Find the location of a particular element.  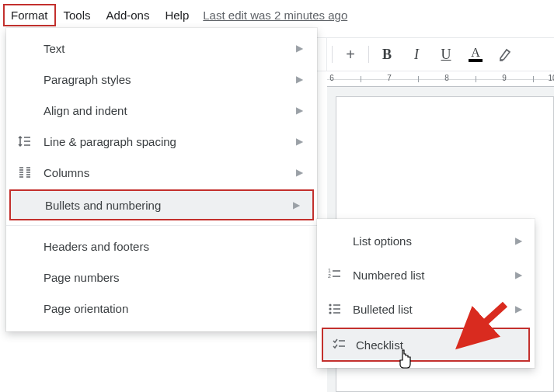

bold-button: B is located at coordinates (387, 54).